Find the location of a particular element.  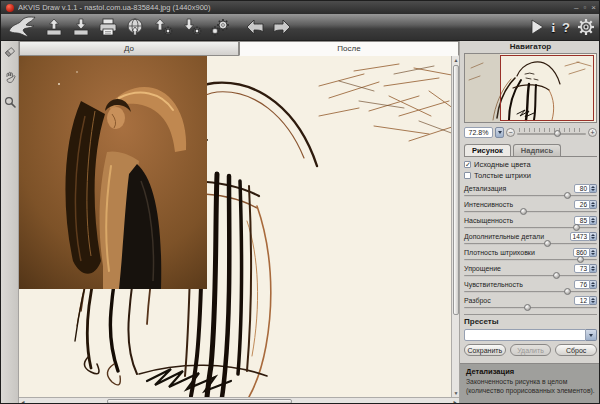

parameter-label: Упрощение is located at coordinates (482, 268).